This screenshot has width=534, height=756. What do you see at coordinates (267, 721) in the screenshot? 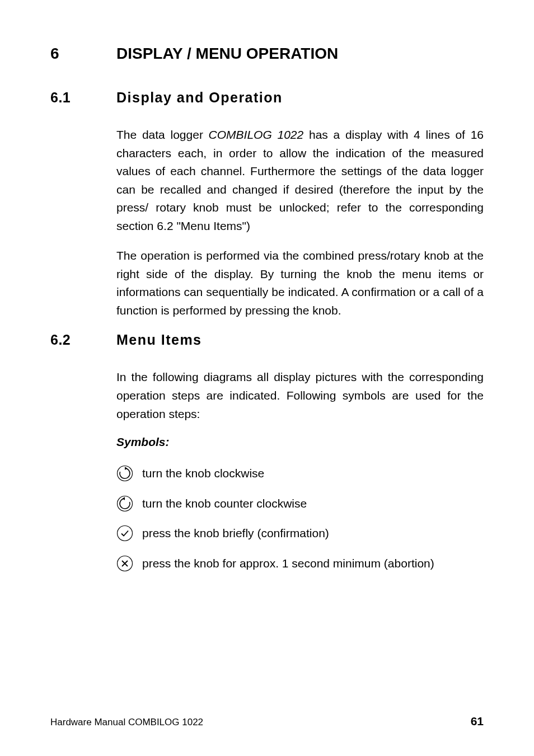
I see `page-footer: Hardware Manual COMBILOG 1022 61` at bounding box center [267, 721].